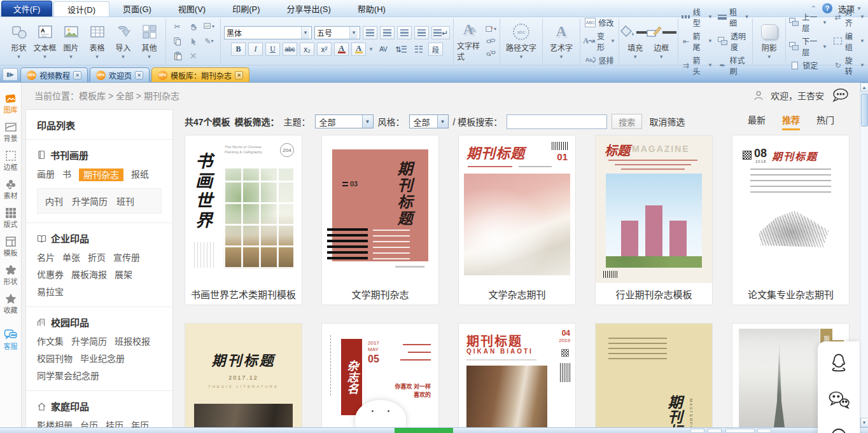 This screenshot has width=868, height=433. I want to click on menu-tab-page: 页面(G), so click(137, 8).